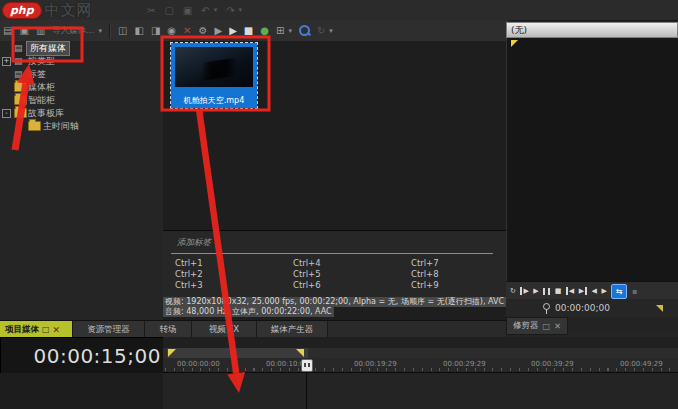 The image size is (678, 409). What do you see at coordinates (307, 366) in the screenshot?
I see `playhead-cursor` at bounding box center [307, 366].